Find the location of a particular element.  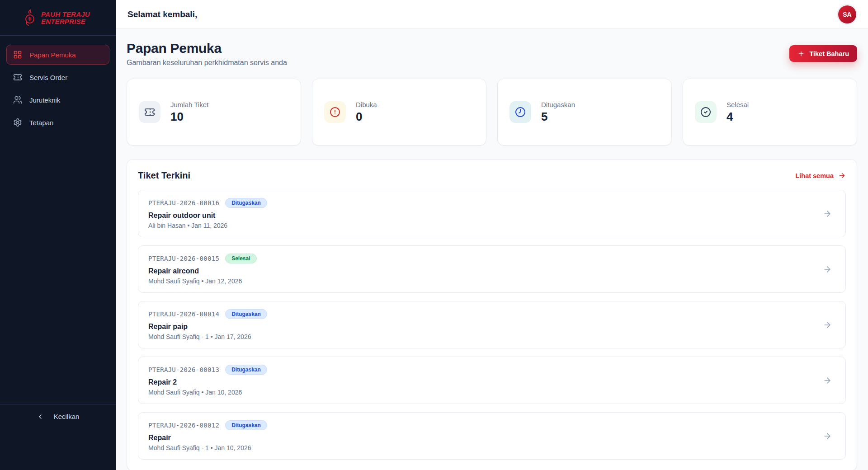

stat-value: 10 is located at coordinates (189, 117).